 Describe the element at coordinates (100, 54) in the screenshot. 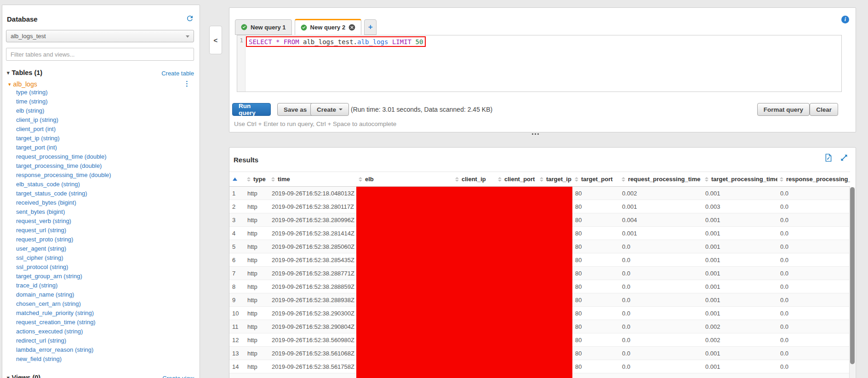

I see `filter-tables-input` at that location.